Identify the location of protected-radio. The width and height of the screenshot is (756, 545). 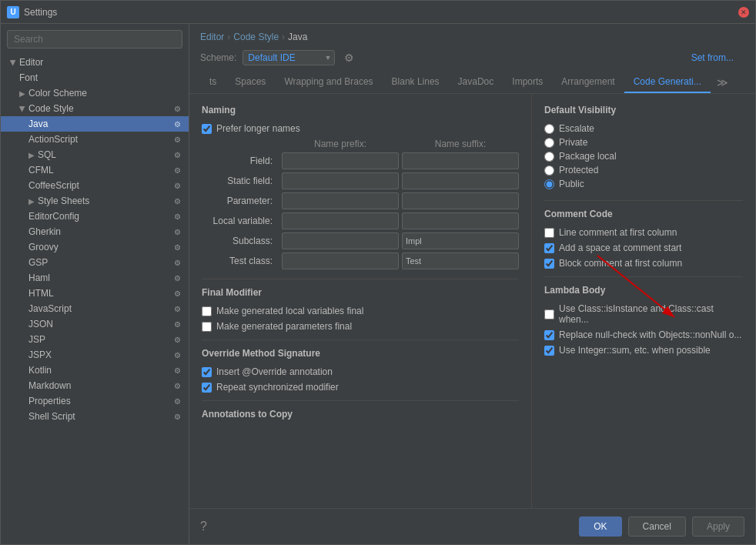
(550, 171).